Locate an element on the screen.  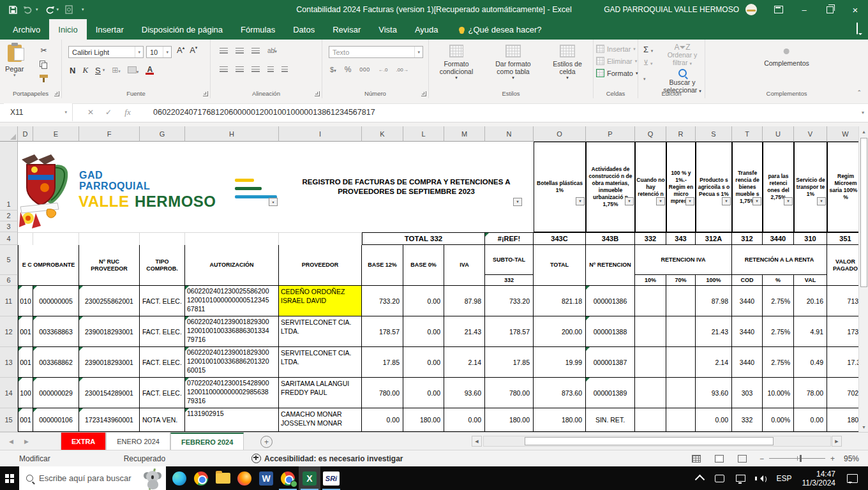
redo-caret-icon: ▾ is located at coordinates (58, 10).